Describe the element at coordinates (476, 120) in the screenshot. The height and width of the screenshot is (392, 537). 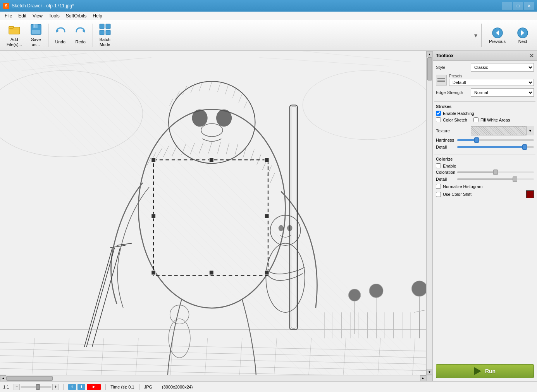
I see `fill-white-areas-checkbox` at that location.